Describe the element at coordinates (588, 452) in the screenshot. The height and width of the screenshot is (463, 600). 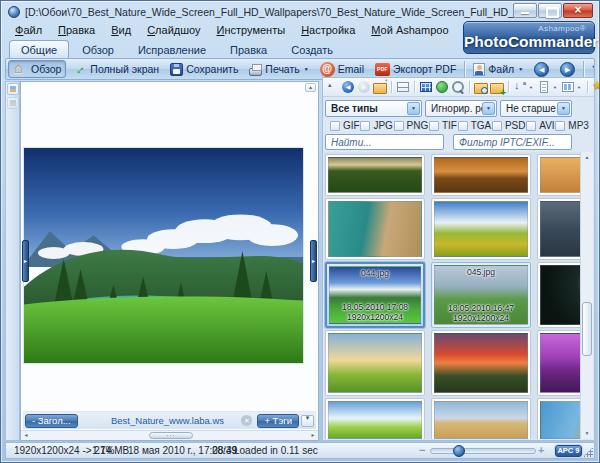
I see `resize-grip` at that location.